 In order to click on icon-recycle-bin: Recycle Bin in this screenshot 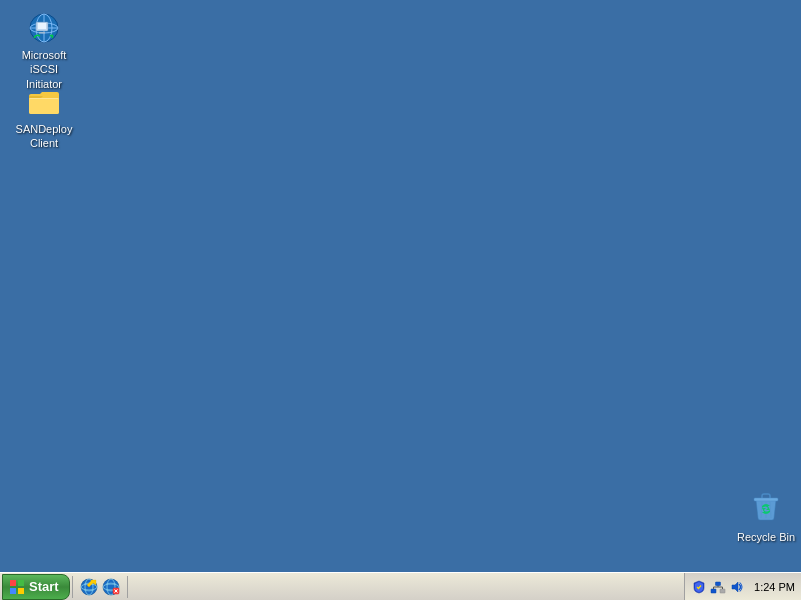, I will do `click(766, 515)`.